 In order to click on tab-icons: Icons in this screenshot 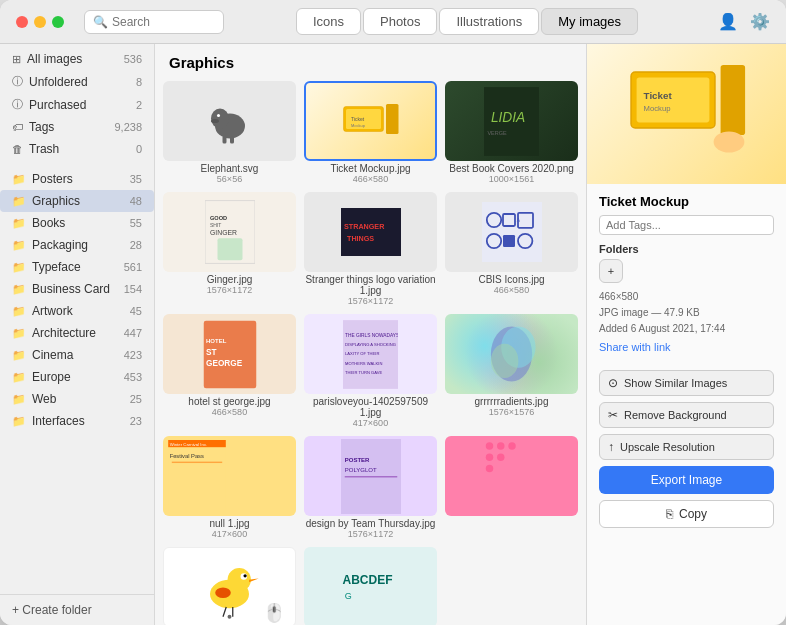, I will do `click(328, 22)`.